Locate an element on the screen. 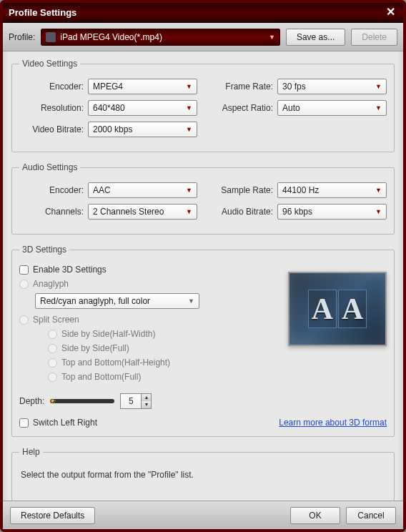  sbs-full-radio is located at coordinates (53, 349).